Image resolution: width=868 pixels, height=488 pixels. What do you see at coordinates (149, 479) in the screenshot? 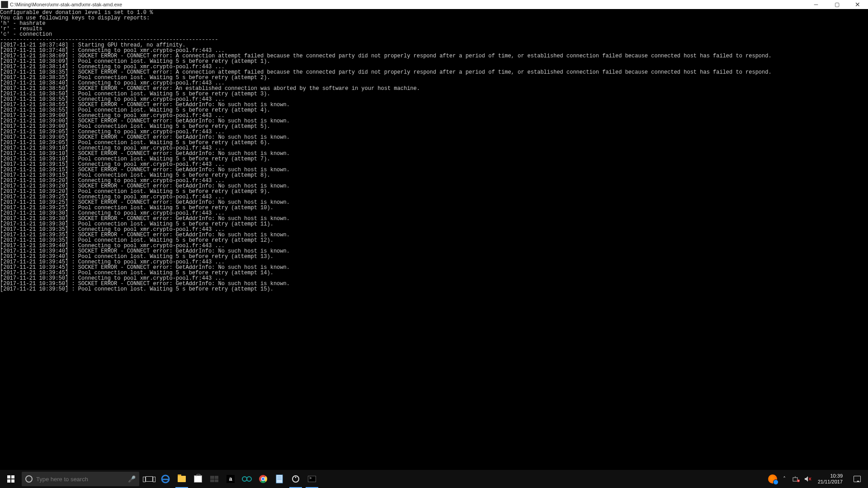
I see `taskbar-task-view` at bounding box center [149, 479].